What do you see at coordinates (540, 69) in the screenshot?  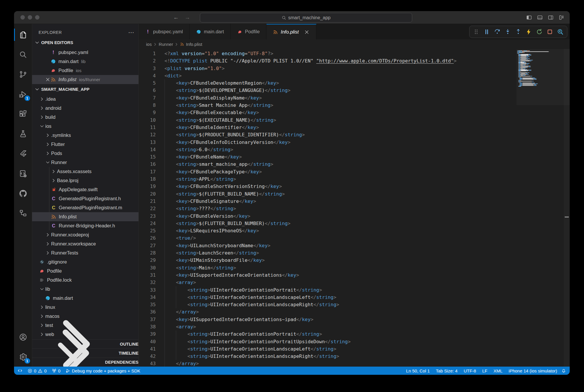 I see `minimap` at bounding box center [540, 69].